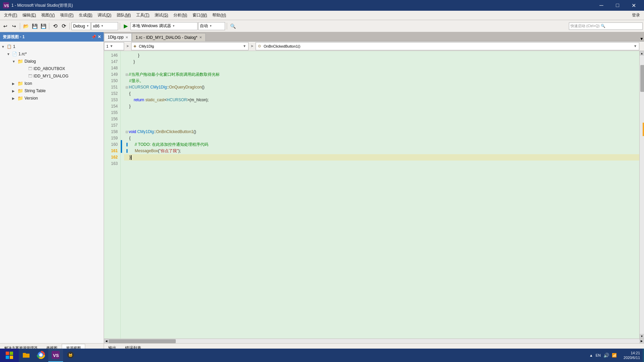  Describe the element at coordinates (135, 46) in the screenshot. I see `class-icon: ◈` at that location.